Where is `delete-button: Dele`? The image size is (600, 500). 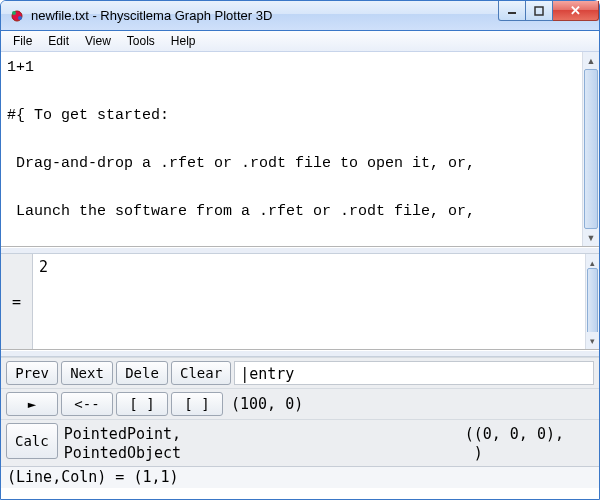 delete-button: Dele is located at coordinates (142, 373).